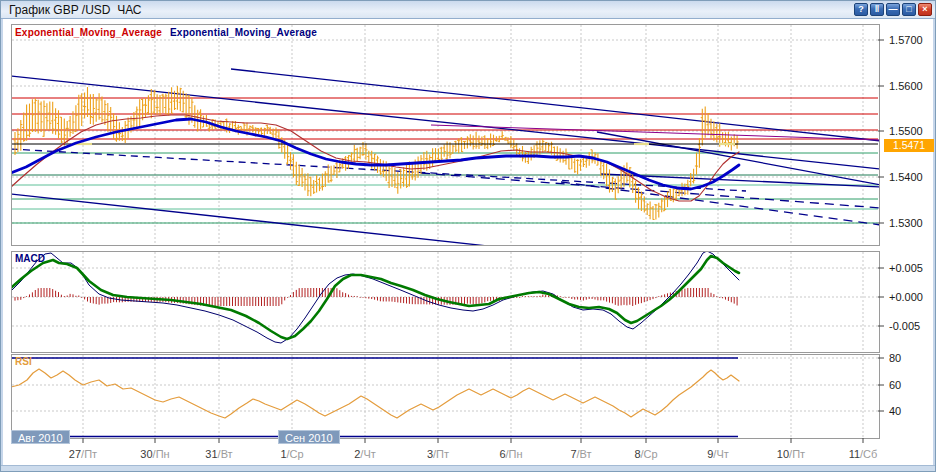 Image resolution: width=936 pixels, height=472 pixels. What do you see at coordinates (646, 454) in the screenshot?
I see `date-tick-label: 8/Ср` at bounding box center [646, 454].